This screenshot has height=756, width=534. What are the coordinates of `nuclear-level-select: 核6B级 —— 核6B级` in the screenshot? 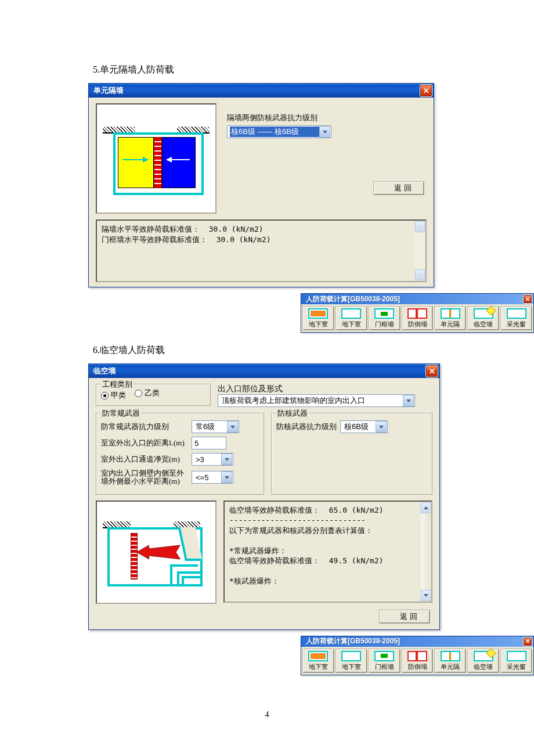 It's located at (279, 132).